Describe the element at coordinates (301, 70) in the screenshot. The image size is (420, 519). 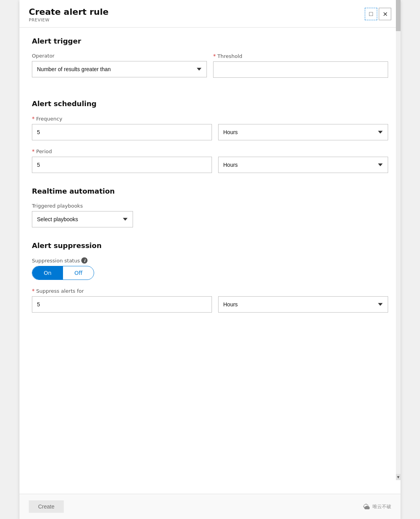
I see `threshold-input` at that location.